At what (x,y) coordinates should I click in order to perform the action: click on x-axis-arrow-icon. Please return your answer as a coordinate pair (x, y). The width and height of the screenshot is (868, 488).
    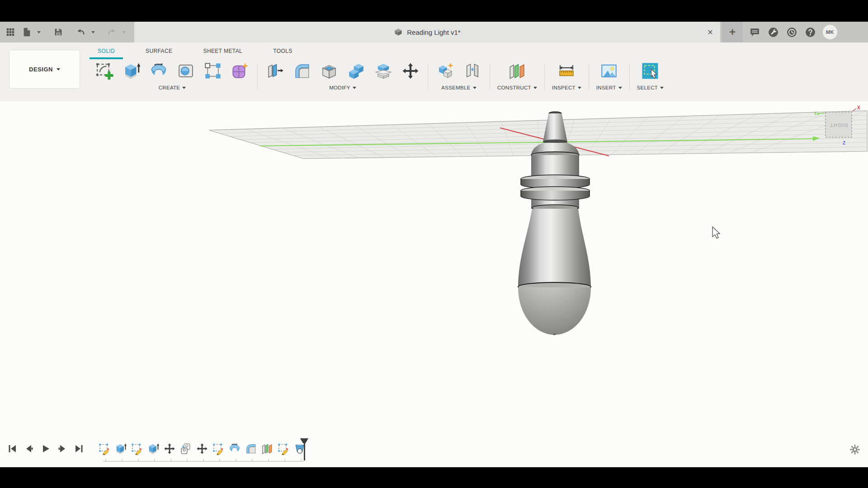
    Looking at the image, I should click on (854, 110).